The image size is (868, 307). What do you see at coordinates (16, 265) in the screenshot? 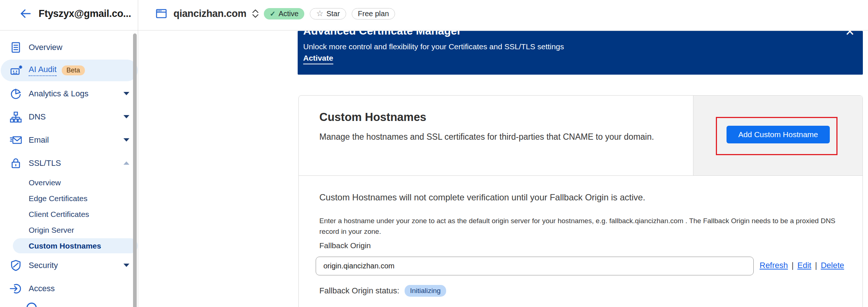
I see `shield-icon` at bounding box center [16, 265].